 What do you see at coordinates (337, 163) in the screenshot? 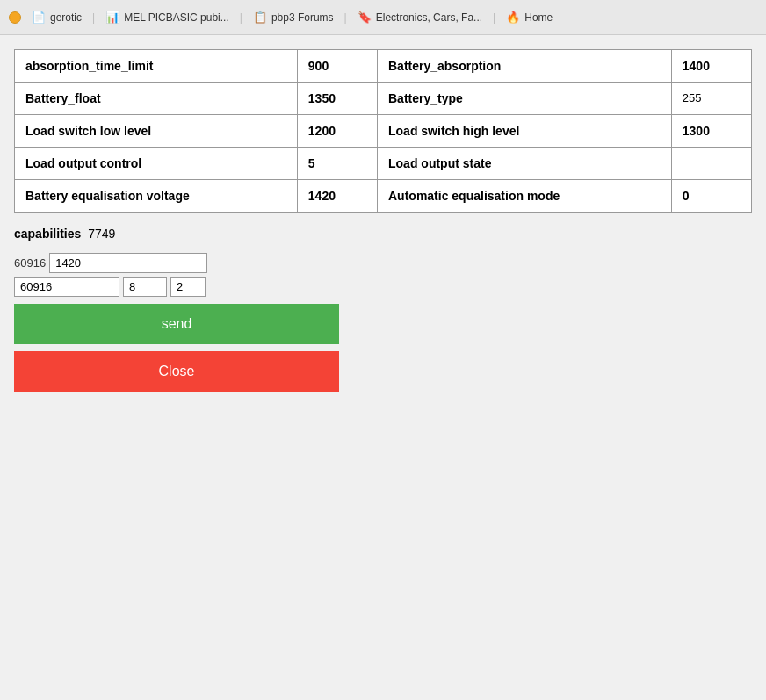
I see `load-output-control-value: 5` at bounding box center [337, 163].